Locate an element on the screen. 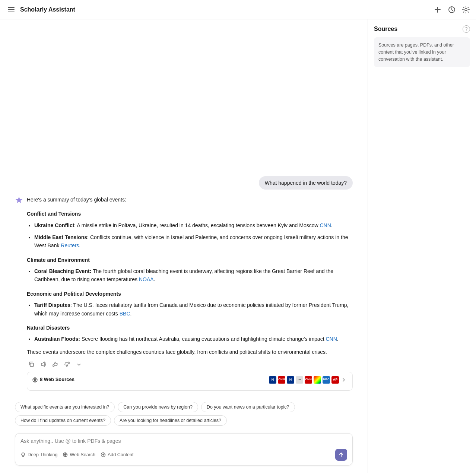 This screenshot has width=476, height=473. copy-button is located at coordinates (31, 364).